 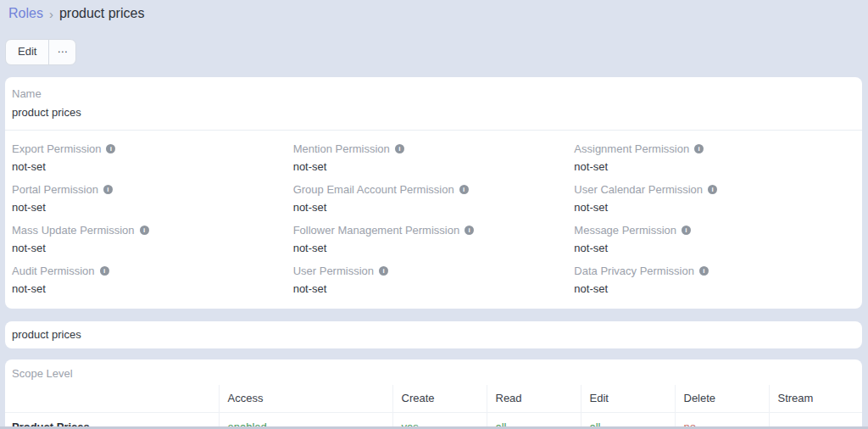 I want to click on field-label: Group Email Account Permission, so click(x=374, y=190).